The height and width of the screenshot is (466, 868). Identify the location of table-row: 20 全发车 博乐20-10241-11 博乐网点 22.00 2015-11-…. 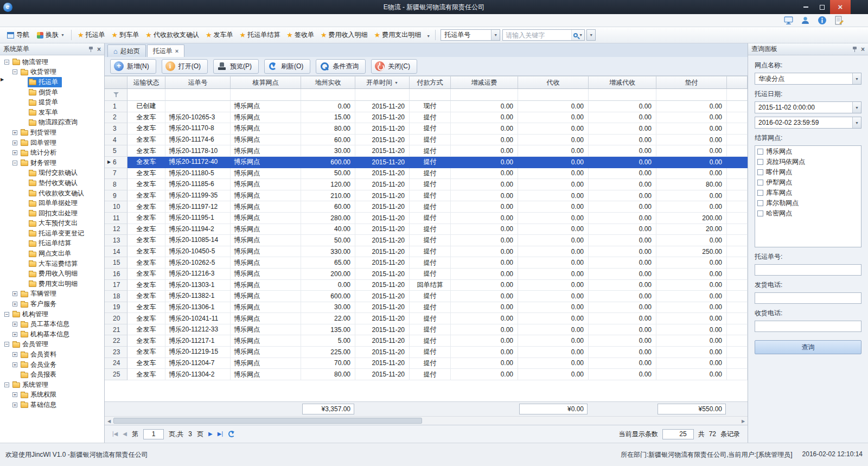
(426, 319).